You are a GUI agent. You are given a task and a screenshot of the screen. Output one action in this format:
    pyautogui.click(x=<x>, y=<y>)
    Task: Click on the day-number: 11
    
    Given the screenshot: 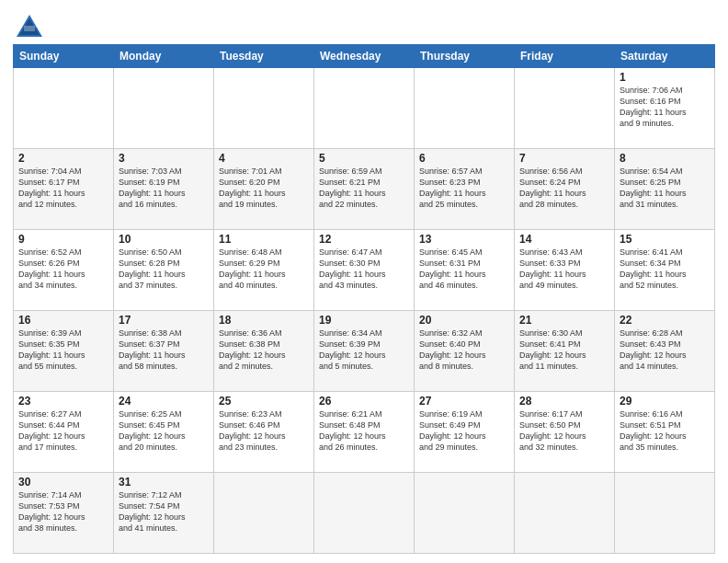 What is the action you would take?
    pyautogui.click(x=264, y=239)
    